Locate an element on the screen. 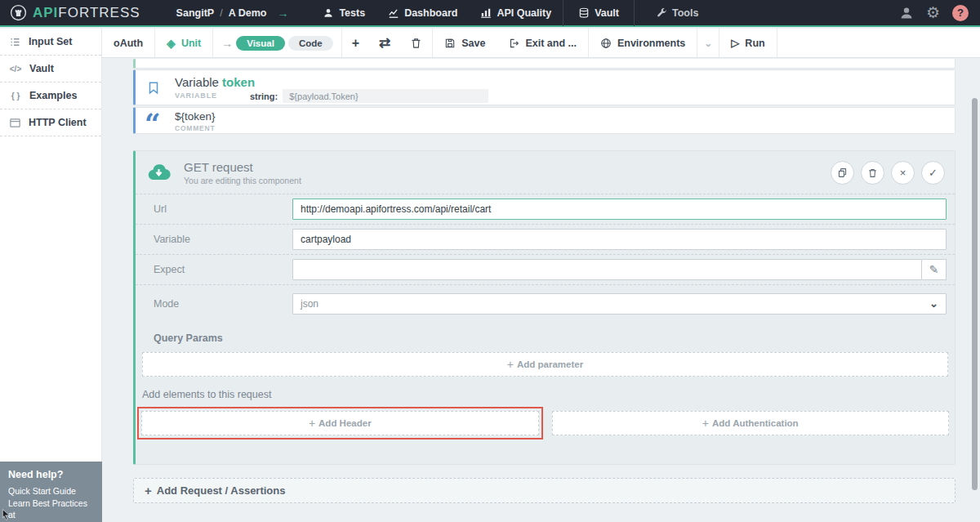 This screenshot has width=980, height=522. run-button: ▷ Run is located at coordinates (748, 42).